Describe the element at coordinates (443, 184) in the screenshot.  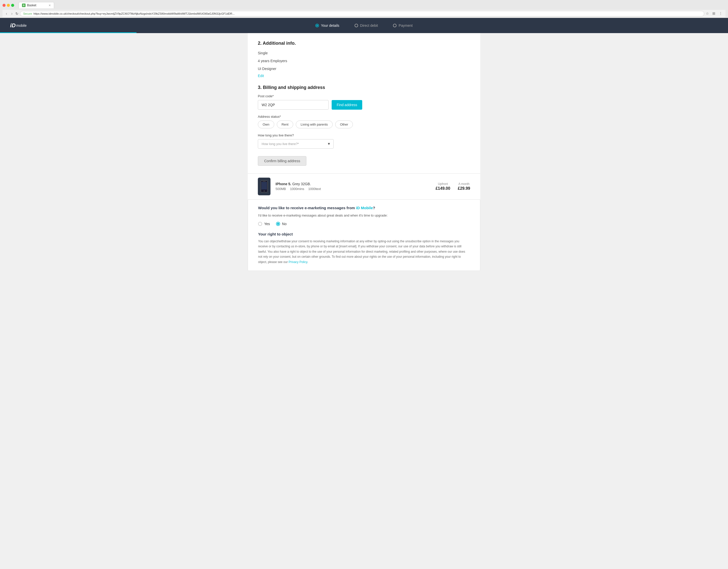
I see `upfront-label: Upfront` at that location.